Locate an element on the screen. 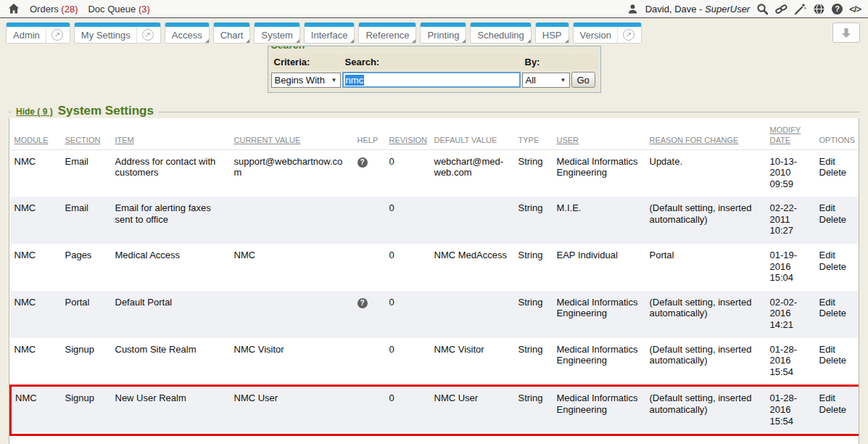  doc-queue-count: (3) is located at coordinates (144, 9).